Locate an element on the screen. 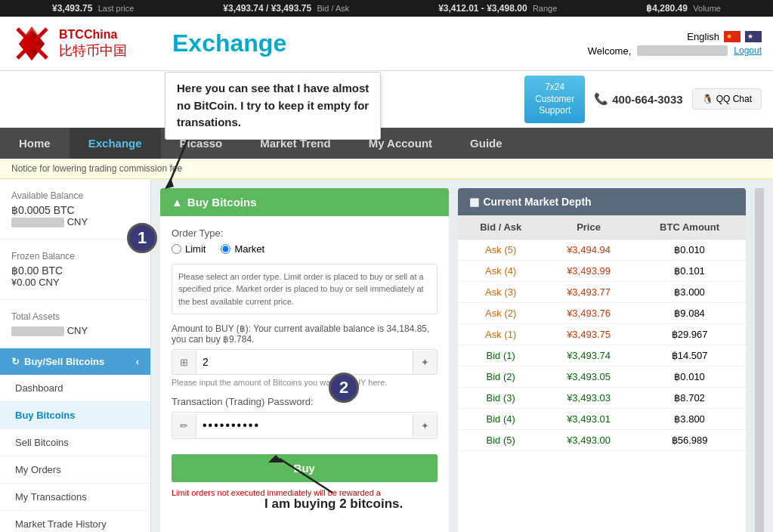  depth-label-3: Ask (2) is located at coordinates (501, 313).